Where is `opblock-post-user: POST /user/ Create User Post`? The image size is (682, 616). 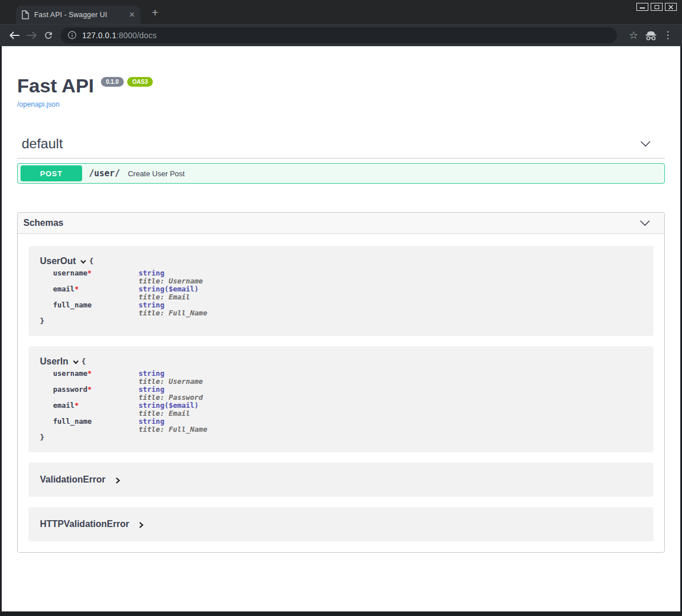
opblock-post-user: POST /user/ Create User Post is located at coordinates (341, 173).